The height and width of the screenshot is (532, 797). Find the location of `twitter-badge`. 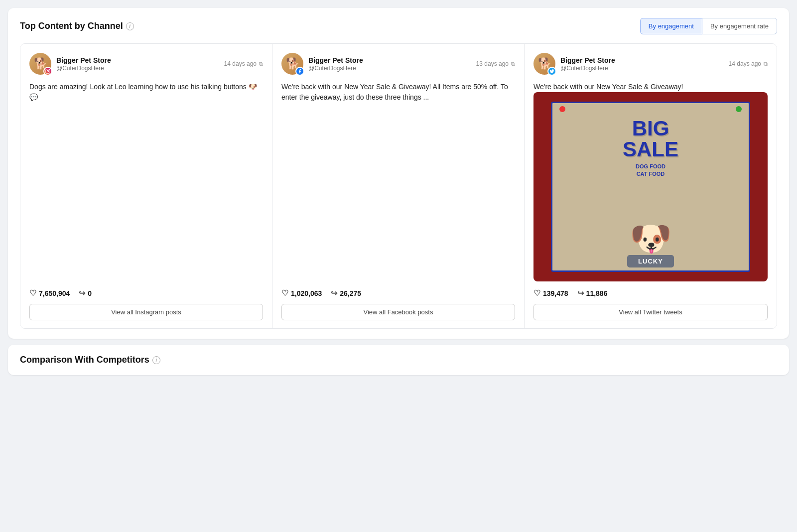

twitter-badge is located at coordinates (552, 71).